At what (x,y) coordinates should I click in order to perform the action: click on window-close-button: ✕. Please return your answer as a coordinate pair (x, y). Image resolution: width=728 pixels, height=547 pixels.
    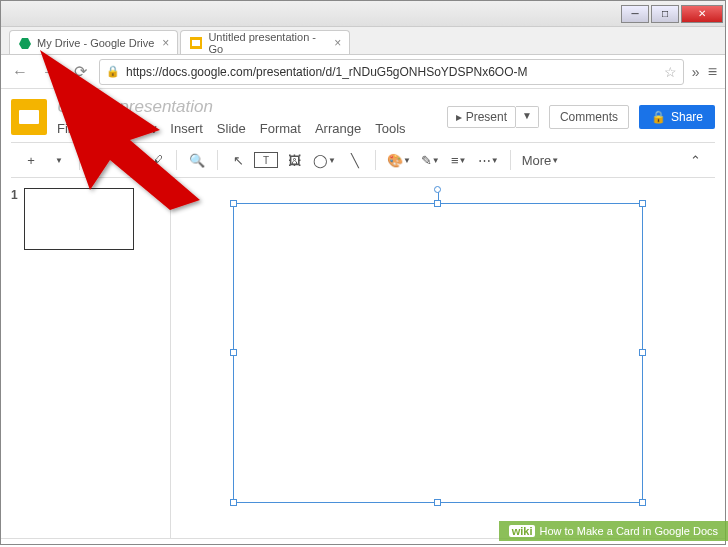
    Looking at the image, I should click on (702, 14).